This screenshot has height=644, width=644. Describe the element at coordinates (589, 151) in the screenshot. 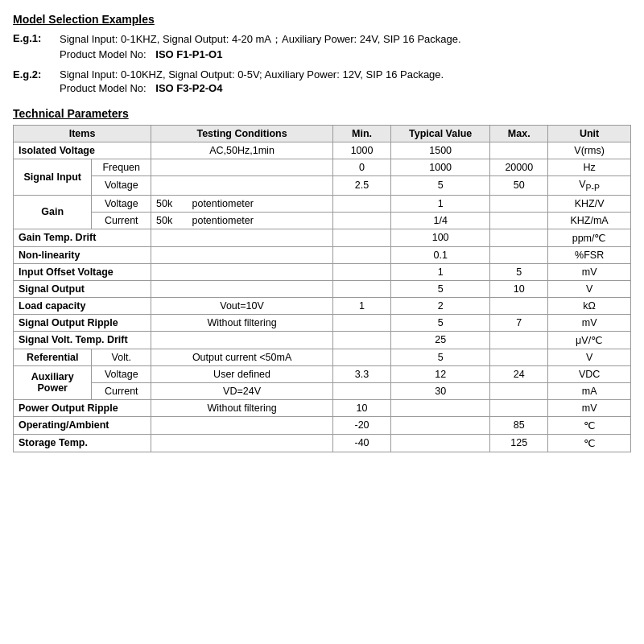

I see `unit-isolated-voltage: V(rms)` at that location.